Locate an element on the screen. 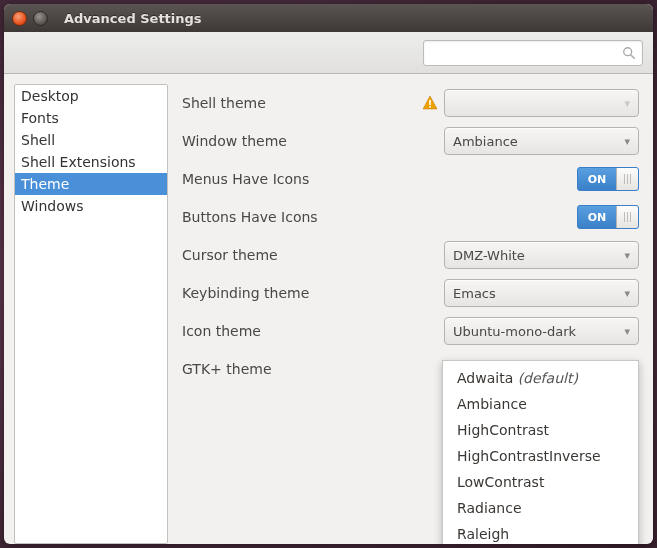  combo-keybinding-theme: Emacs ▾ is located at coordinates (542, 293).